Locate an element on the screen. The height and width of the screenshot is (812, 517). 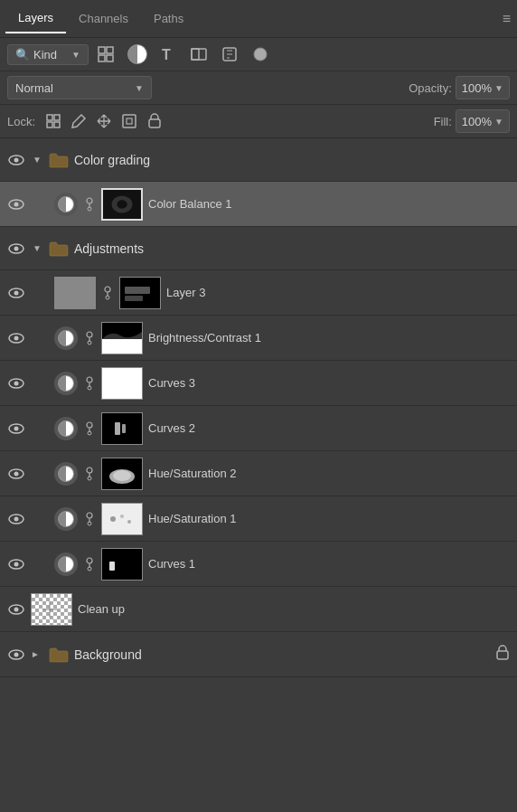
layer-row: ► Background is located at coordinates (258, 655).